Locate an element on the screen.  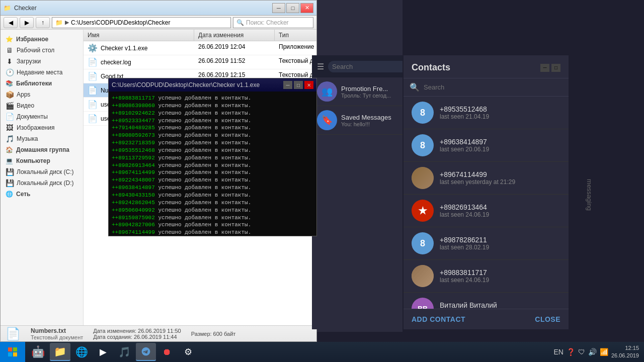
file-date: 26.06.2019 11:52 is located at coordinates (234, 62).